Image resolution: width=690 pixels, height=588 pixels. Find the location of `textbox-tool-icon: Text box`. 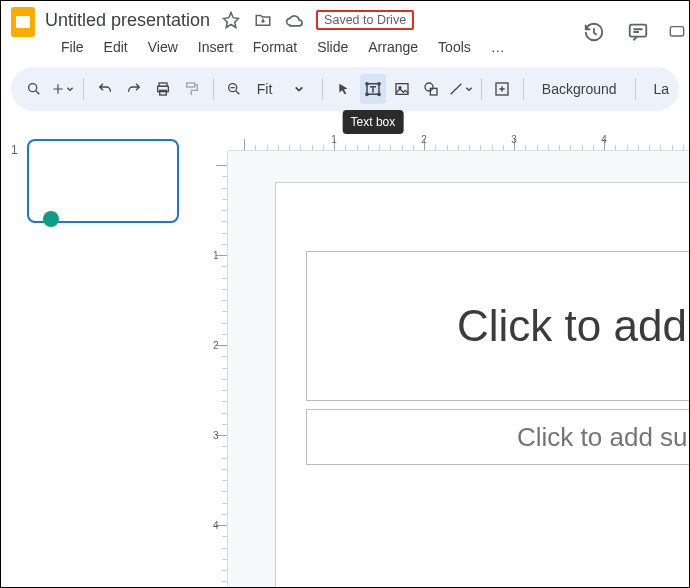

textbox-tool-icon: Text box is located at coordinates (372, 89).